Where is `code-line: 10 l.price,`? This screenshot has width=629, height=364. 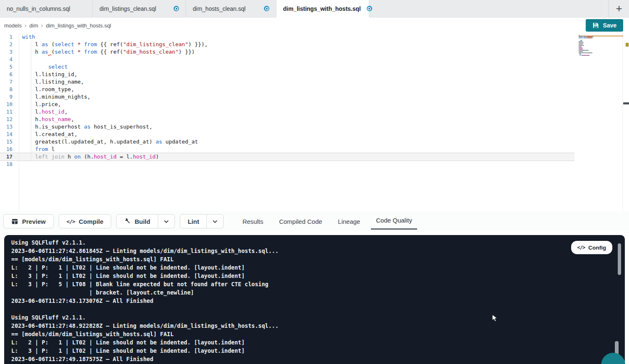
code-line: 10 l.price, is located at coordinates (315, 104).